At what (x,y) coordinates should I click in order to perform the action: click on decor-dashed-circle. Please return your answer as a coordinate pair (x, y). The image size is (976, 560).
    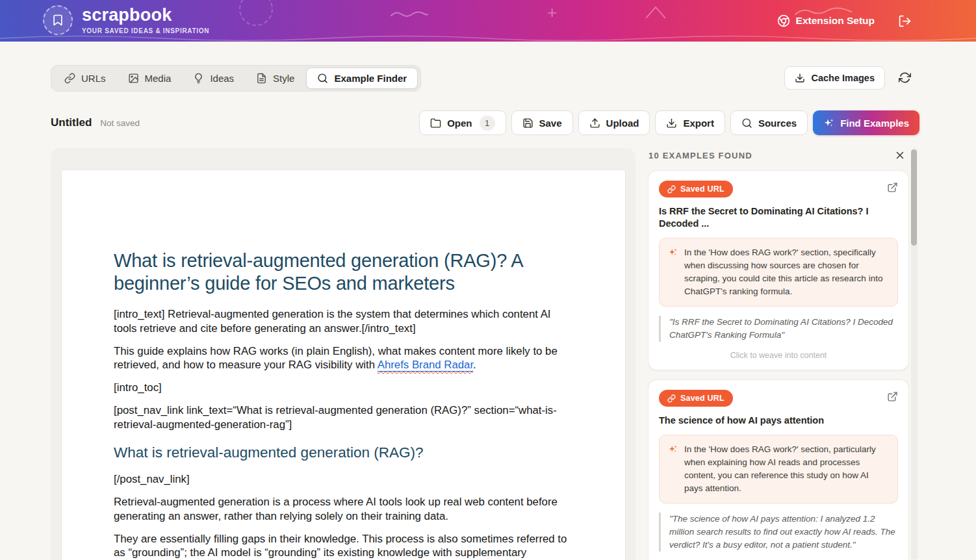
    Looking at the image, I should click on (256, 13).